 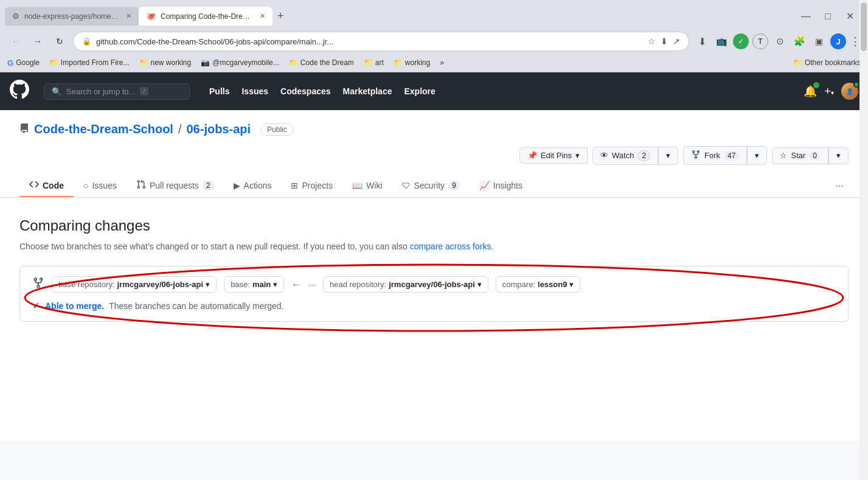 I want to click on watch-button: 👁 Watch 2, so click(x=625, y=156).